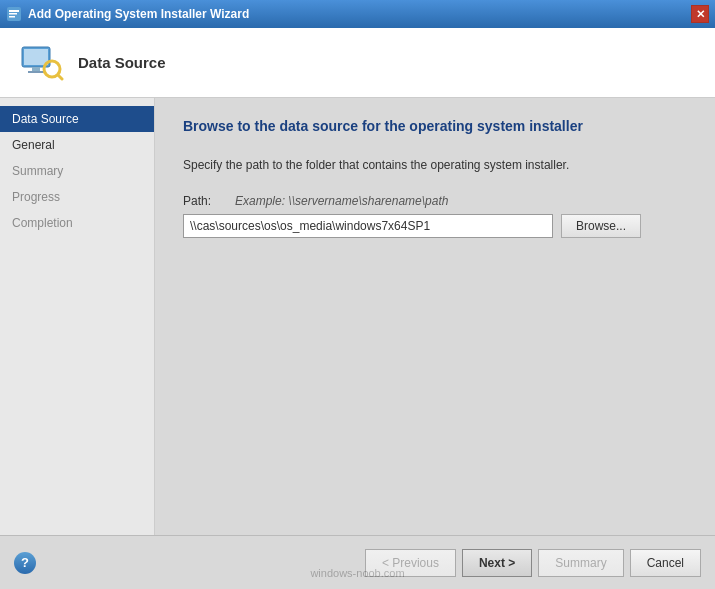  I want to click on header-icon, so click(40, 63).